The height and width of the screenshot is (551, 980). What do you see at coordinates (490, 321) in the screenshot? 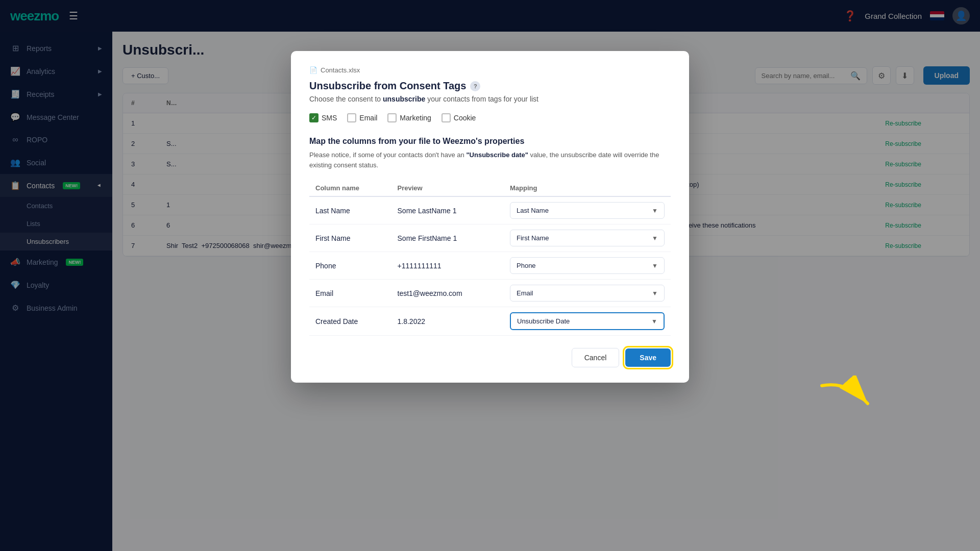
I see `mapping-row: Created Date 1.8.2022 Unsubscribe Date ▼` at bounding box center [490, 321].